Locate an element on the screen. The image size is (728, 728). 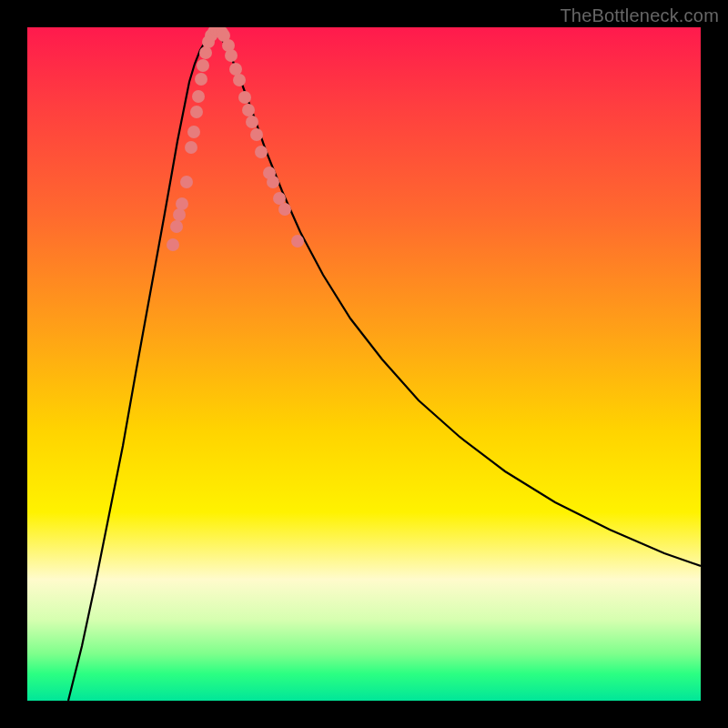
marker-group is located at coordinates (235, 139).